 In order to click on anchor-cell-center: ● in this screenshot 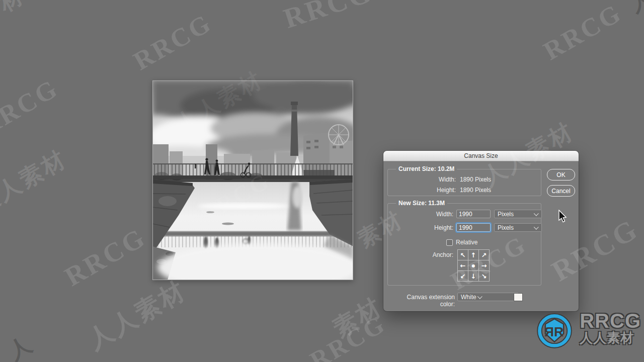, I will do `click(474, 265)`.